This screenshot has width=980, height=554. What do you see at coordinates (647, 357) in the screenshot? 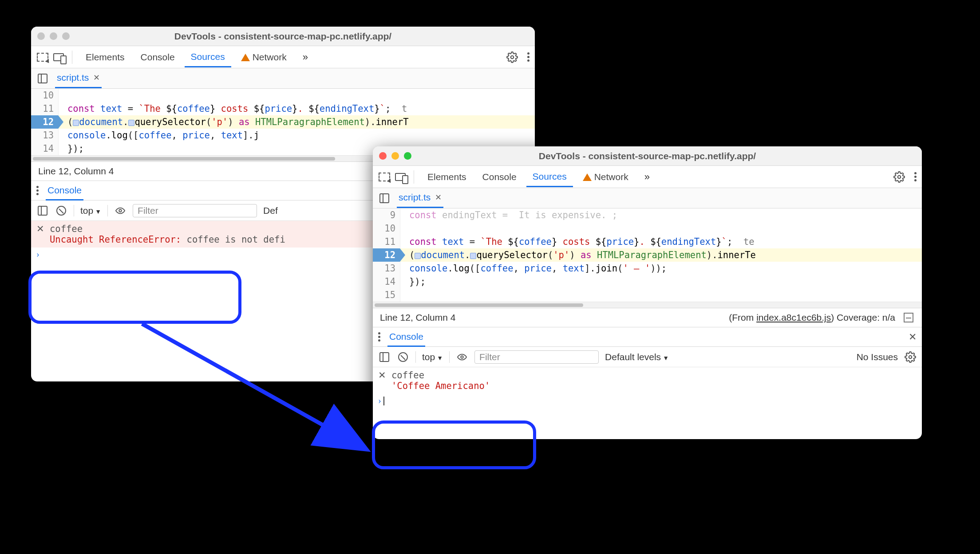
I see `console-toolbar: top▼ Filter Default levels▼ No Issues` at bounding box center [647, 357].